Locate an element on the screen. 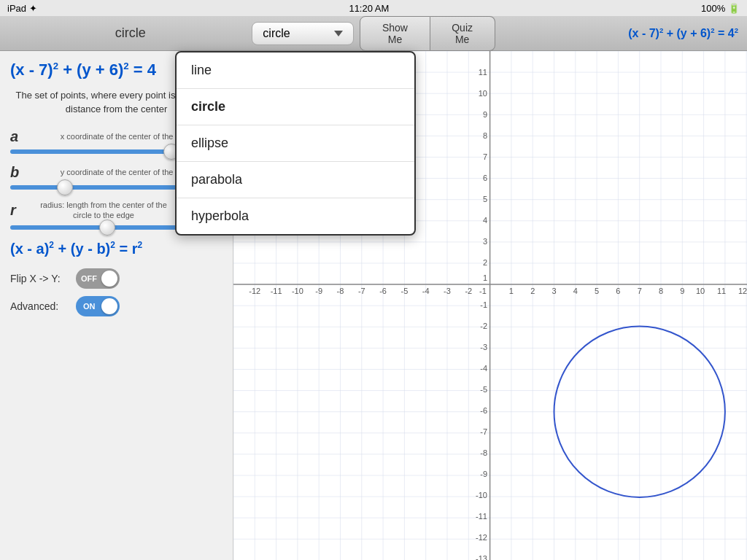 The height and width of the screenshot is (560, 747). advanced-state: ON is located at coordinates (89, 306).